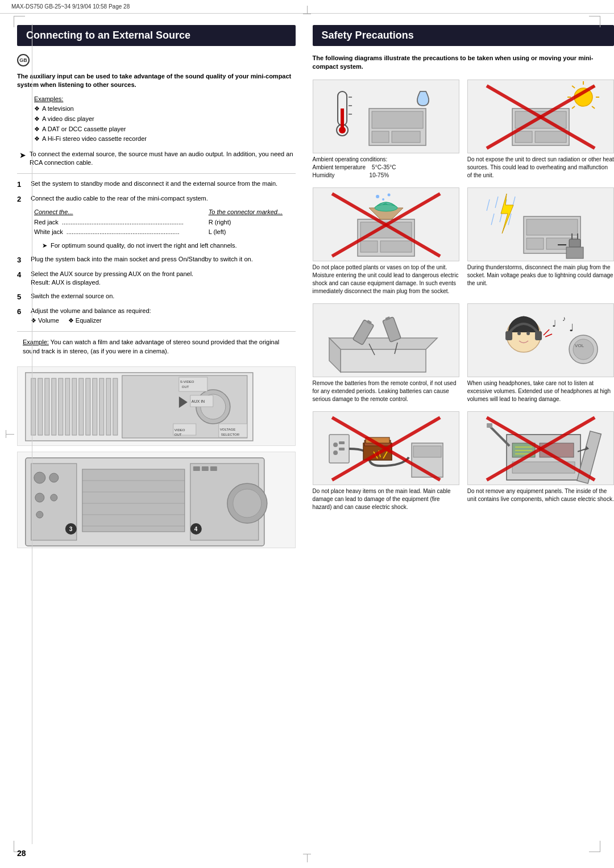 The height and width of the screenshot is (868, 614). Describe the element at coordinates (386, 341) in the screenshot. I see `batteries-svg` at that location.